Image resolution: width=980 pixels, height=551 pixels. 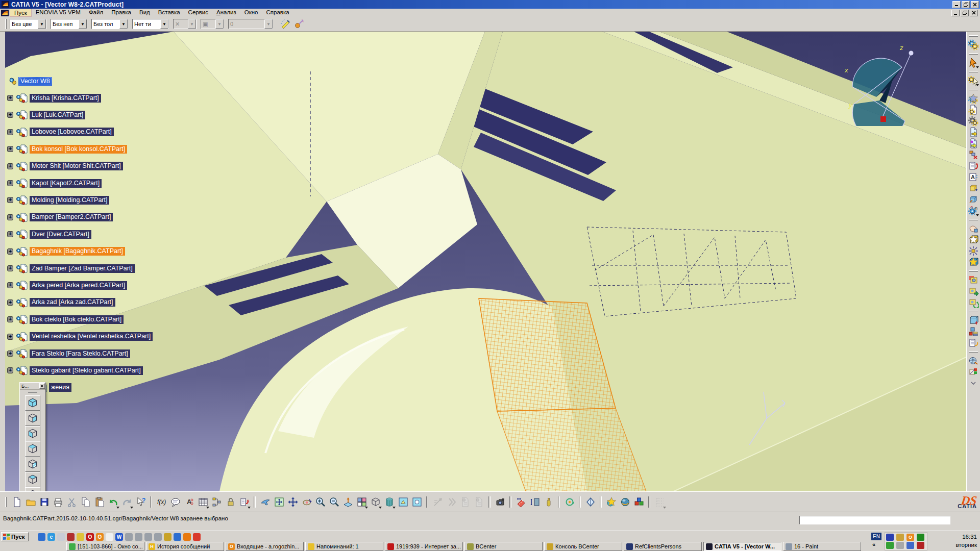 I want to click on tray-printer-icon, so click(x=900, y=545).